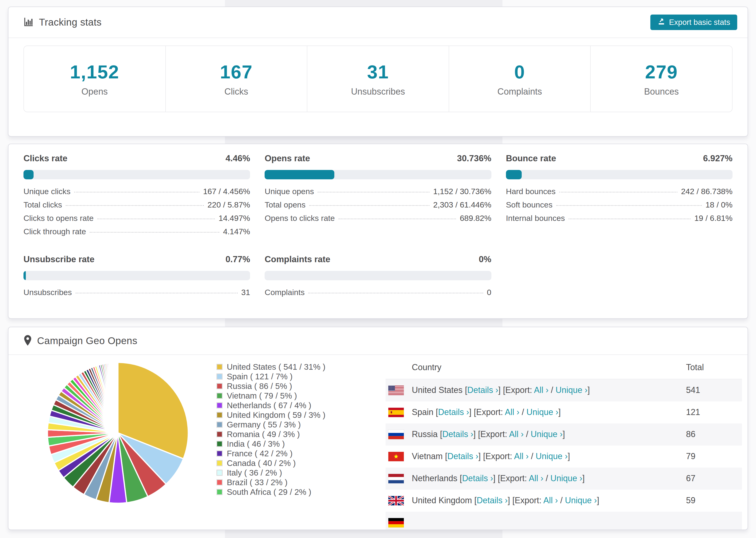  What do you see at coordinates (693, 390) in the screenshot?
I see `country-total: 541` at bounding box center [693, 390].